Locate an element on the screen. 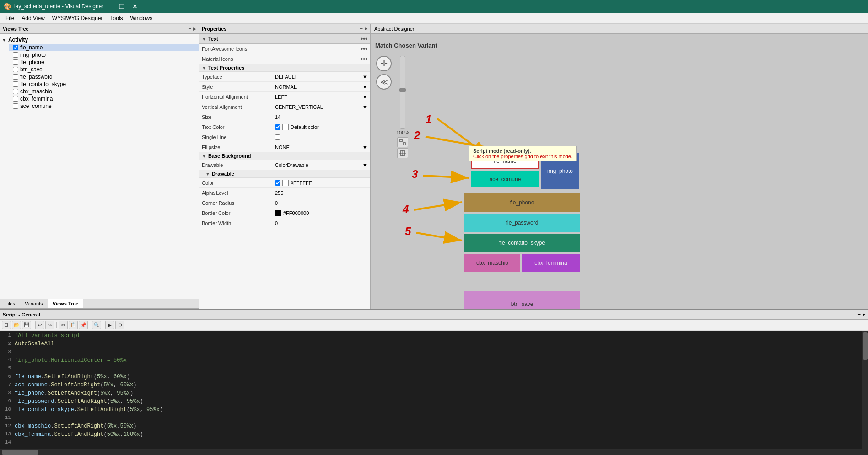  prop-value-ellipsize: NONE ▼ is located at coordinates (321, 147).